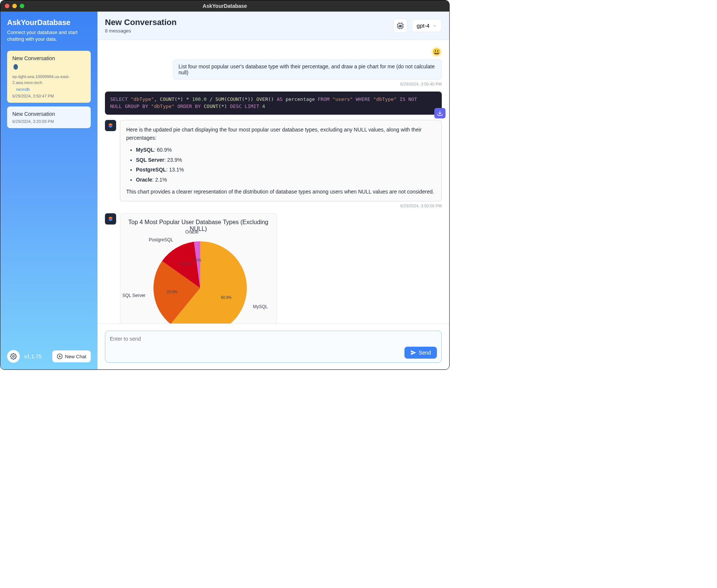 The image size is (717, 588). Describe the element at coordinates (49, 198) in the screenshot. I see `conversation-list: New Conversation ep-tight-sea-10099984.u…` at that location.